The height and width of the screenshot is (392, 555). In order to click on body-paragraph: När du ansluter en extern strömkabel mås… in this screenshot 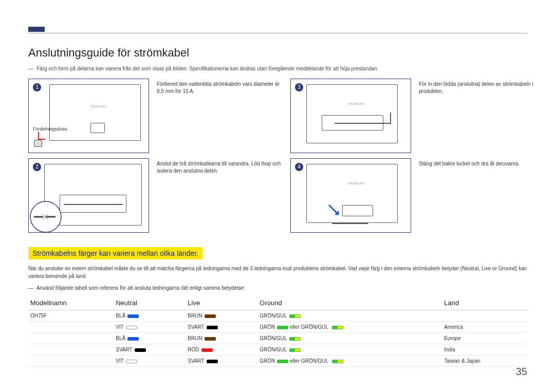, I will do `click(278, 272)`.